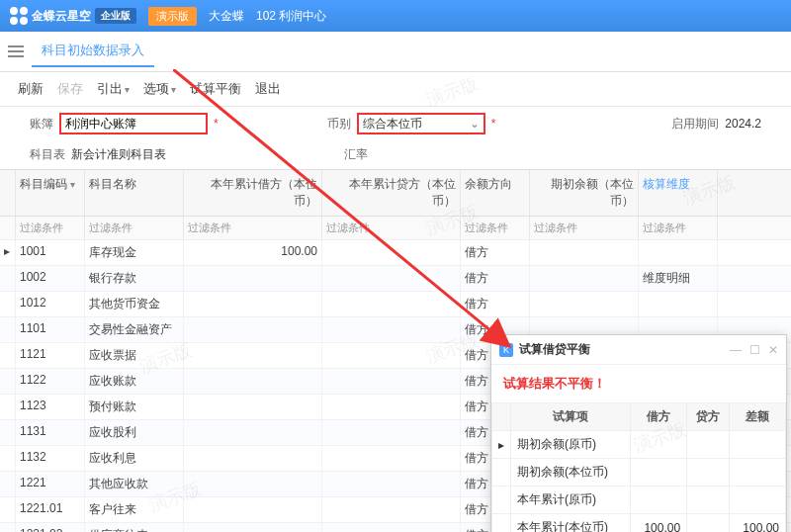  I want to click on save-button: 保存, so click(70, 89).